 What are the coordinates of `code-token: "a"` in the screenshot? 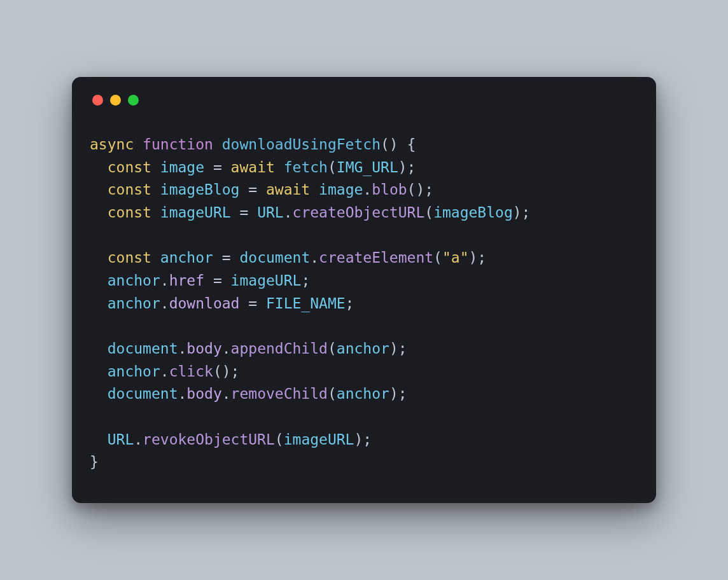 It's located at (456, 258).